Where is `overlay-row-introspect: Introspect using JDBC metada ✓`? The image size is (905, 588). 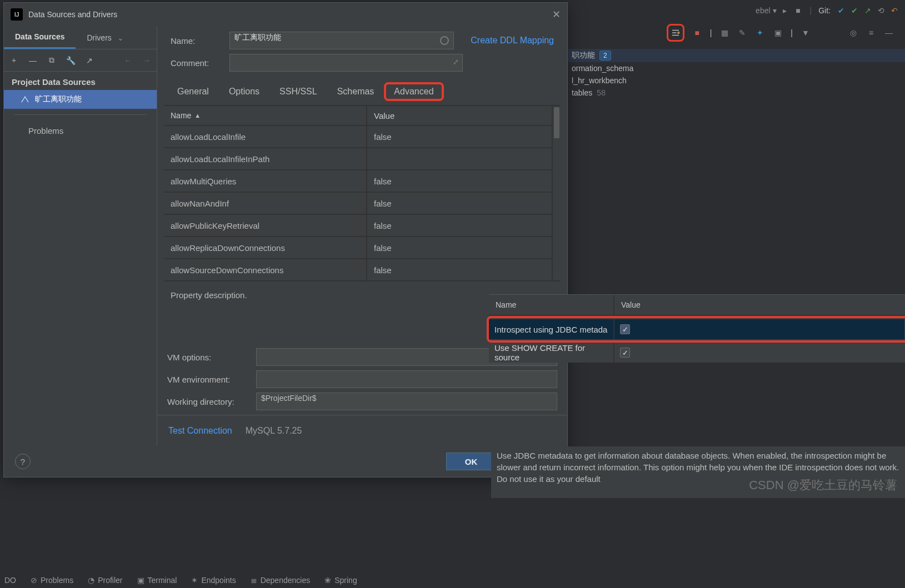 overlay-row-introspect: Introspect using JDBC metada ✓ is located at coordinates (697, 329).